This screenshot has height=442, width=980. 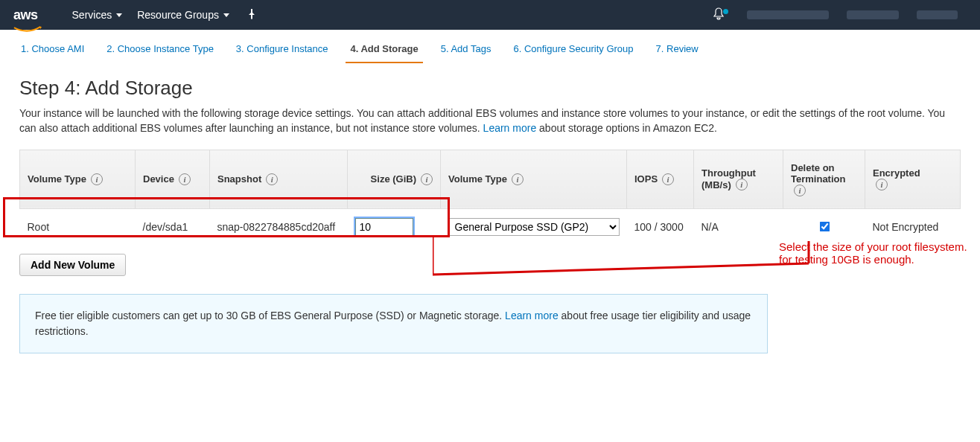 I want to click on page-description: Your instance will be launched with the …, so click(x=490, y=121).